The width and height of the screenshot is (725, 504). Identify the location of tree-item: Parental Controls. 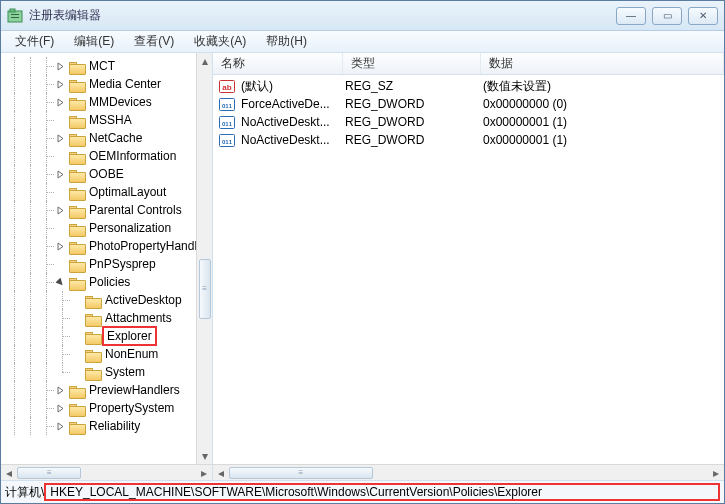
(108, 210).